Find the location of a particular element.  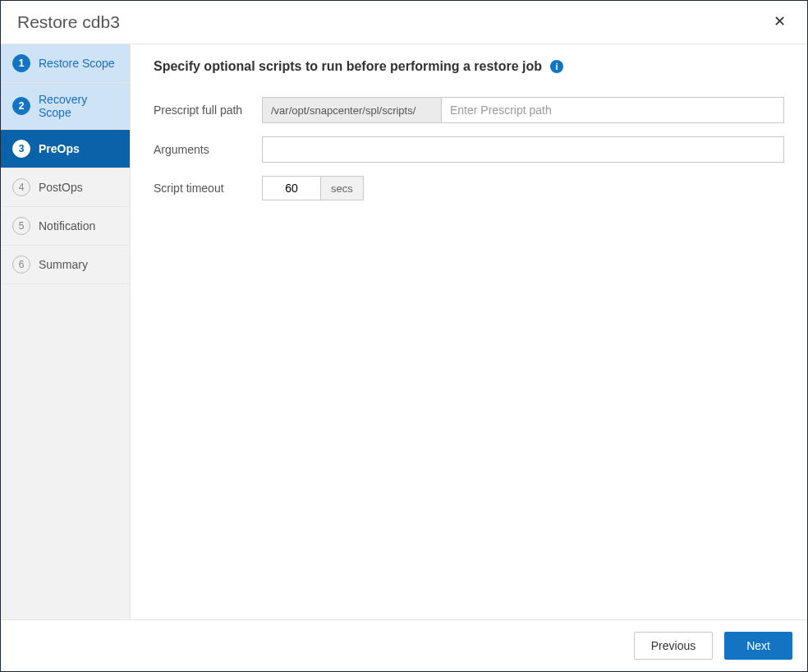

row-arguments: Arguments is located at coordinates (469, 150).